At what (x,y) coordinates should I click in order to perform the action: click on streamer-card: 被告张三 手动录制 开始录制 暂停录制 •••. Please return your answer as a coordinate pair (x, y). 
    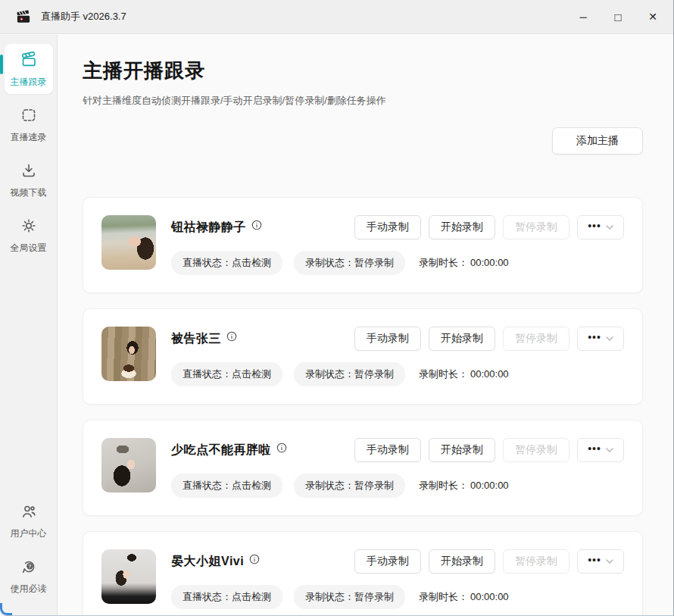
    Looking at the image, I should click on (363, 356).